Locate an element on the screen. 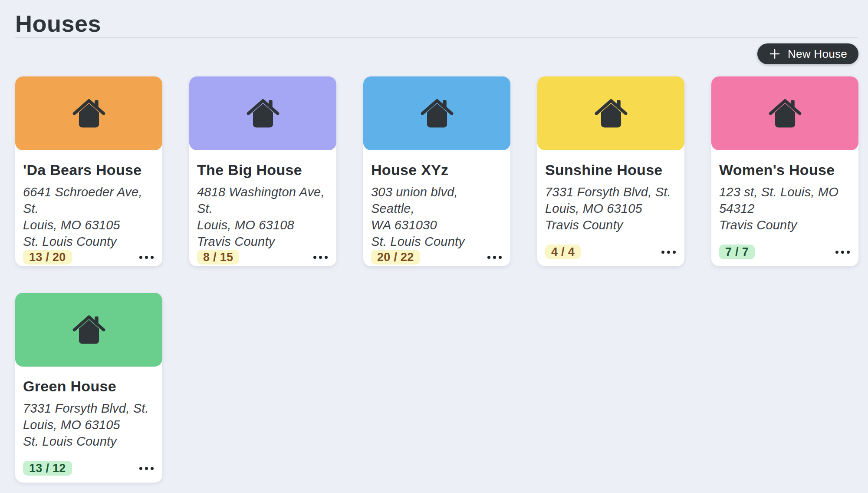 The width and height of the screenshot is (868, 493). house-name: House XYz is located at coordinates (437, 170).